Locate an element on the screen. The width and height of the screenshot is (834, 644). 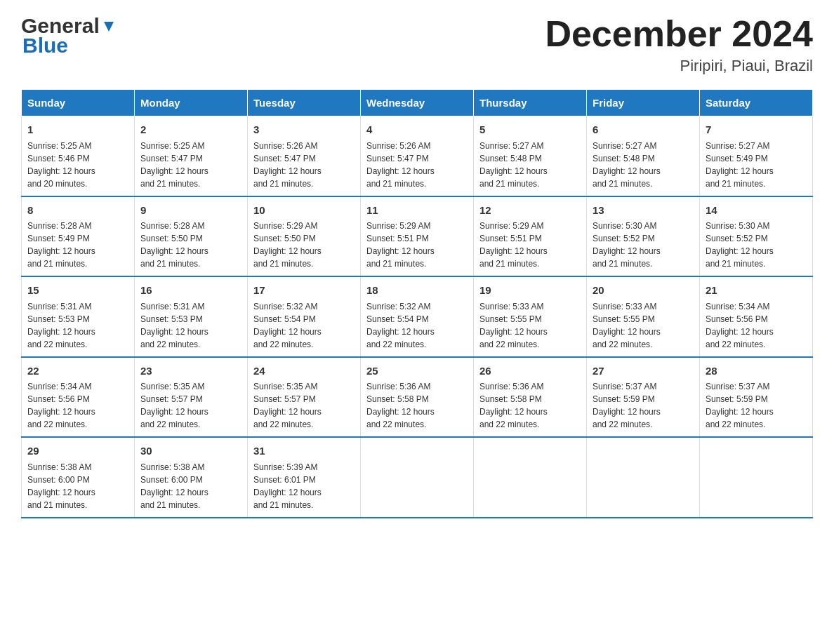
table-row: 25Sunrise: 5:36 AMSunset: 5:58 PMDayligh… is located at coordinates (417, 397).